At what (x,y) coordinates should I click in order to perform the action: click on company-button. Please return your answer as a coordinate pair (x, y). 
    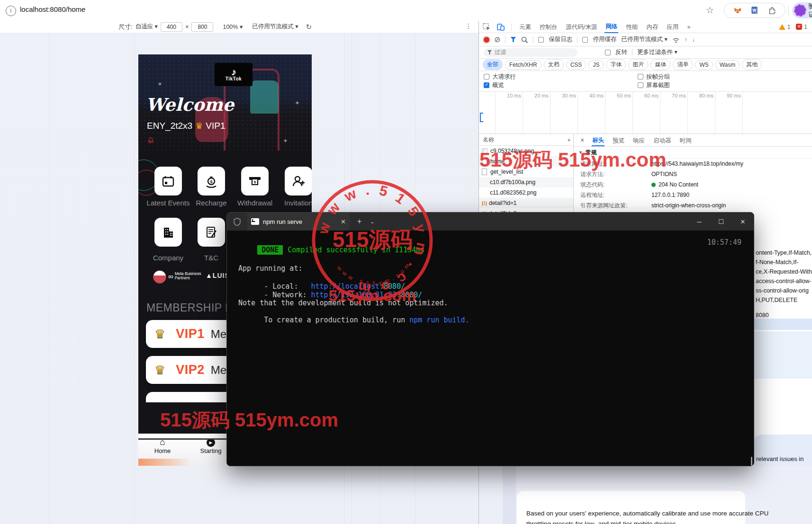
    Looking at the image, I should click on (168, 232).